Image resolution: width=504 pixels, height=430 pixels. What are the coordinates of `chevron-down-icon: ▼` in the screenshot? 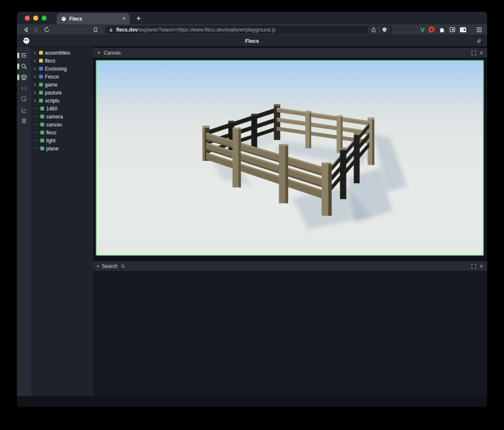 It's located at (99, 53).